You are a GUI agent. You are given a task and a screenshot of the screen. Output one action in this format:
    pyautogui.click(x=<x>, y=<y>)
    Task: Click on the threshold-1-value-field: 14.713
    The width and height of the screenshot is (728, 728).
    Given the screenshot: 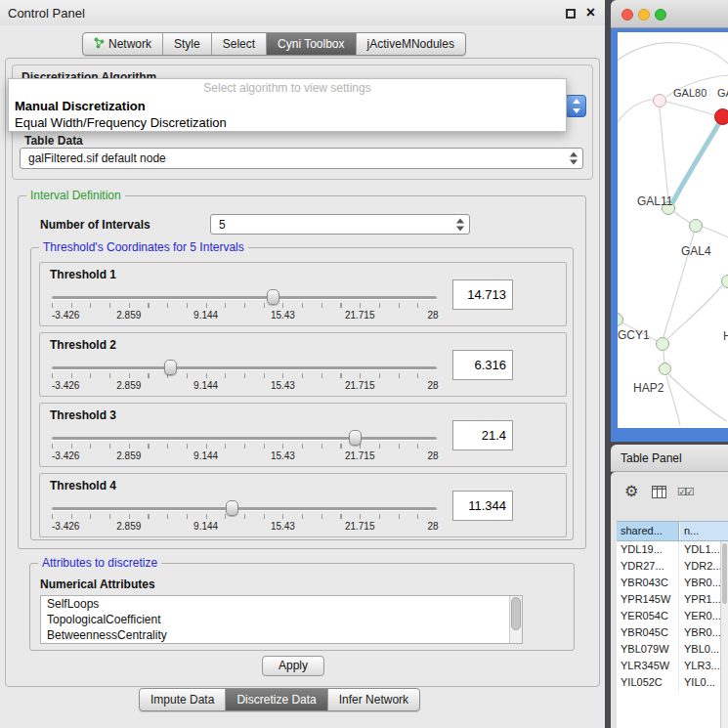 What is the action you would take?
    pyautogui.click(x=483, y=295)
    